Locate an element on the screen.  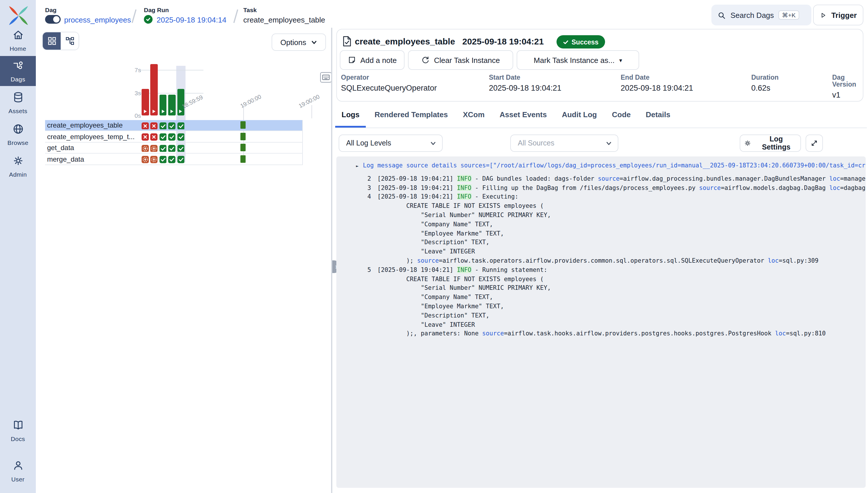
meta-dag-version: Dag Versionv1 is located at coordinates (850, 87).